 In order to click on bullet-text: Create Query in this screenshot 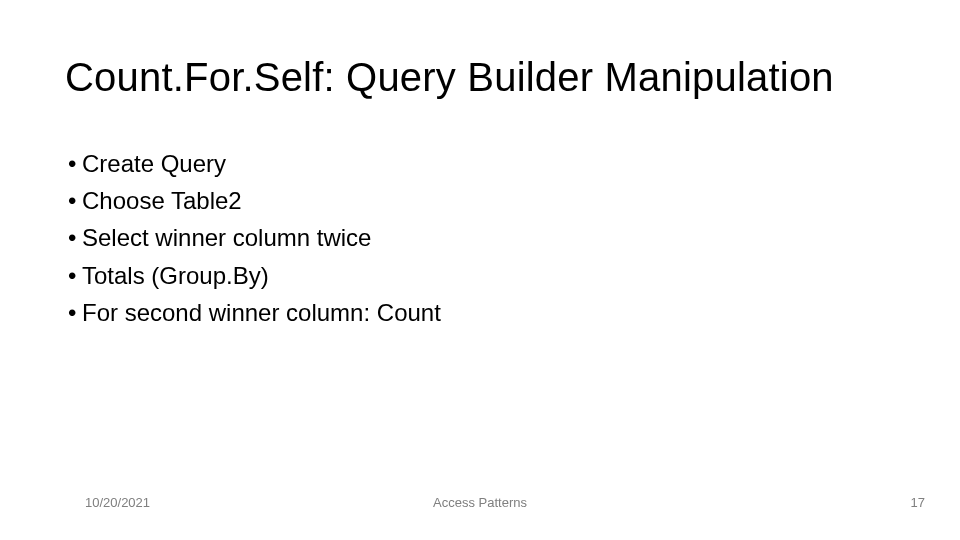, I will do `click(154, 164)`.